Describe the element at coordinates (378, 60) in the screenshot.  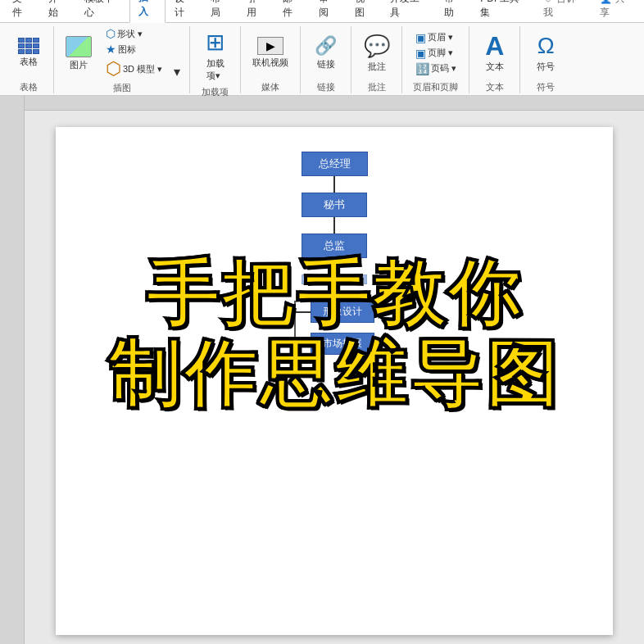
I see `group-comment: 💬 批注 批注` at that location.